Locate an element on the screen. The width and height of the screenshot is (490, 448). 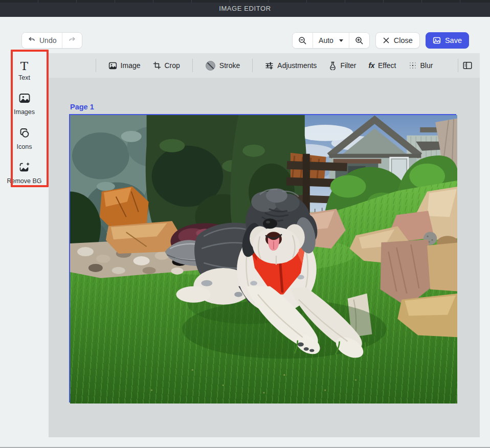
close-button: Close is located at coordinates (398, 40).